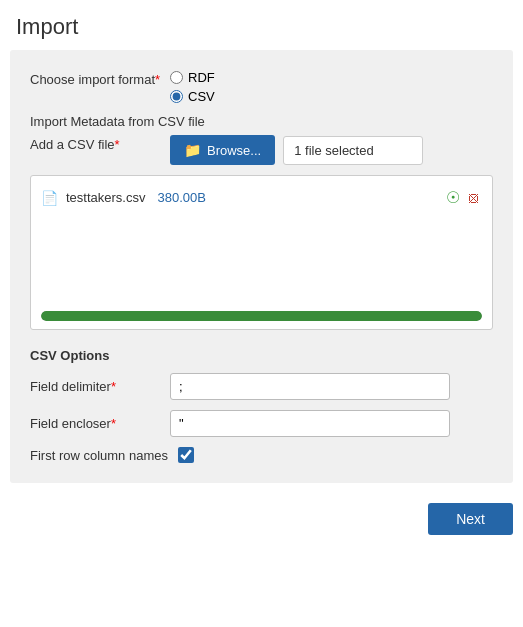  What do you see at coordinates (176, 78) in the screenshot?
I see `rdf-radio` at bounding box center [176, 78].